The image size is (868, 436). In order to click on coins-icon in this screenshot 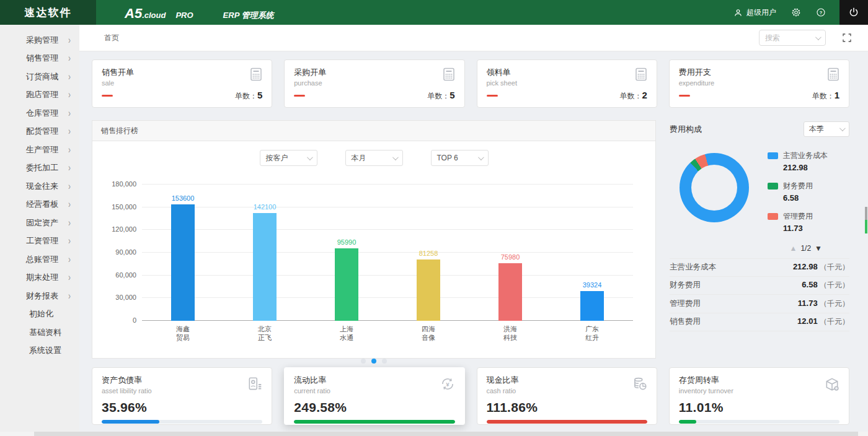, I will do `click(640, 384)`.